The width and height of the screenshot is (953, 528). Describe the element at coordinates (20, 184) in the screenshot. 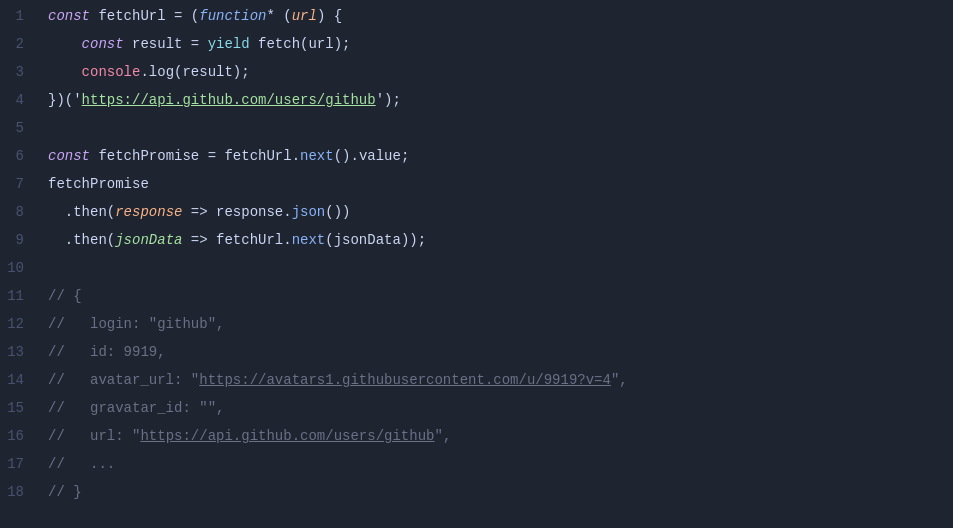

I see `line-number: 7` at that location.